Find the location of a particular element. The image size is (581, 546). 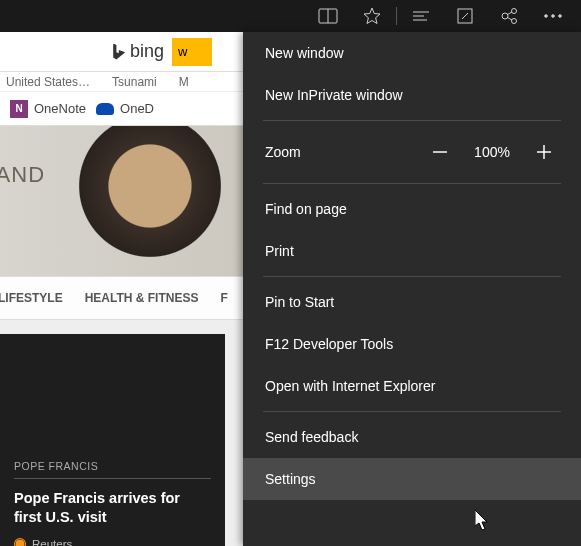

nav-lifestyle: LIFESTYLE is located at coordinates (32, 298).